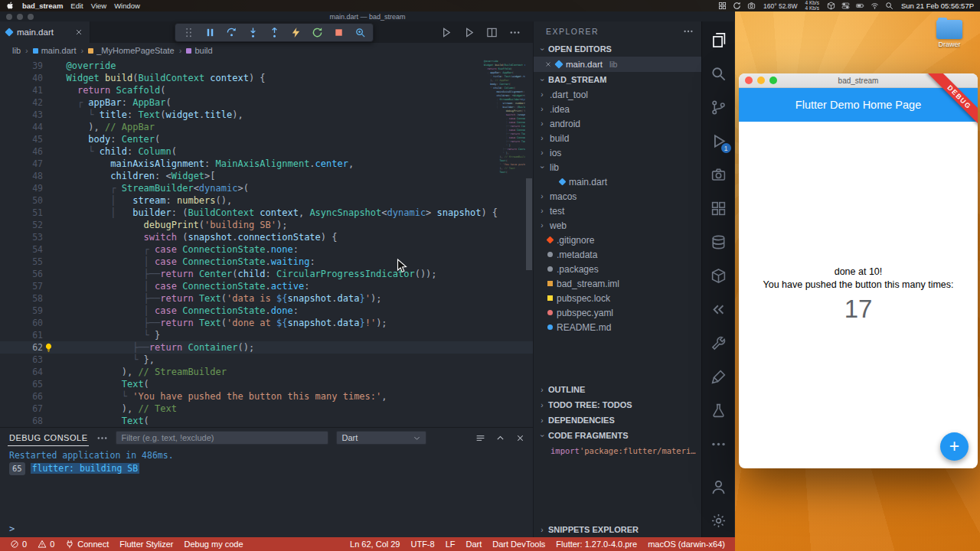  What do you see at coordinates (718, 141) in the screenshot?
I see `run-debug-icon: 1` at bounding box center [718, 141].